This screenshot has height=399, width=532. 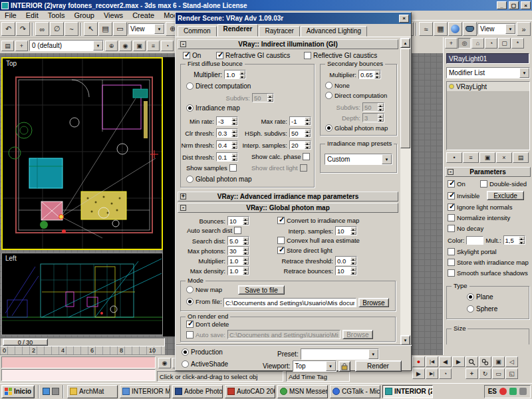 I want to click on store-irradiance-checkbox, so click(x=451, y=262).